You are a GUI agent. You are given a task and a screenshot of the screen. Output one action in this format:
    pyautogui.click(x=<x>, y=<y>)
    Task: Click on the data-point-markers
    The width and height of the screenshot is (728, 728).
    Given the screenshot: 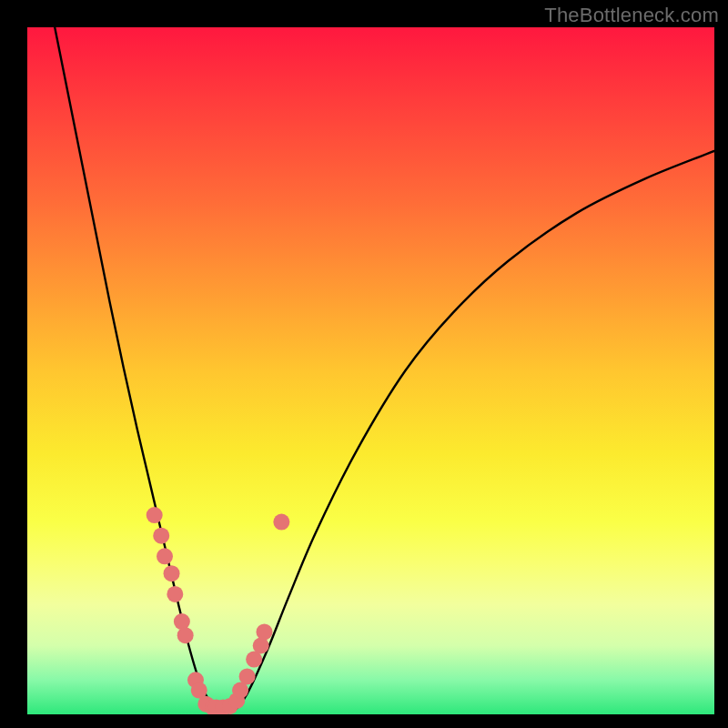 What is the action you would take?
    pyautogui.click(x=218, y=611)
    